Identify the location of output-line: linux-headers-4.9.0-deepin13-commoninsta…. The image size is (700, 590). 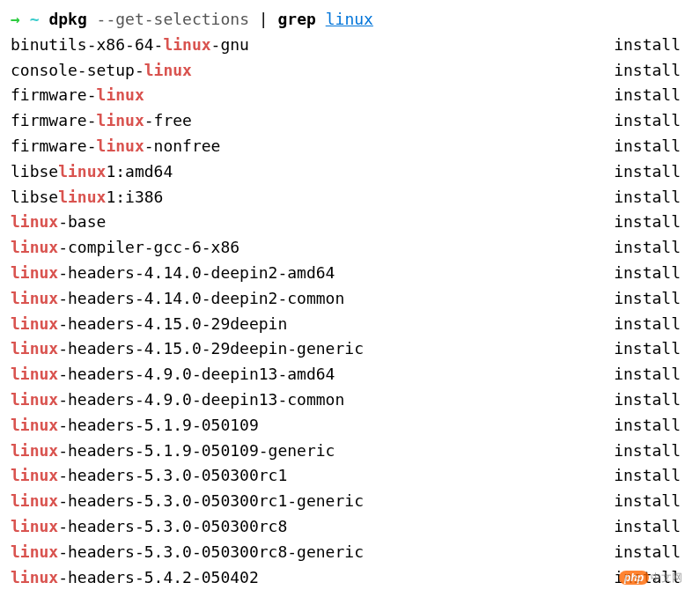
(350, 400).